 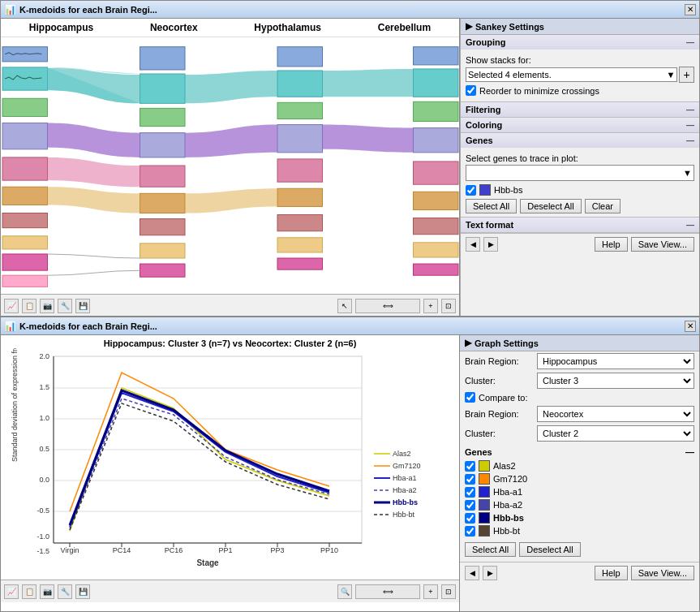 I want to click on toolbar-icon-zoom-slider: ⟺, so click(x=388, y=306).